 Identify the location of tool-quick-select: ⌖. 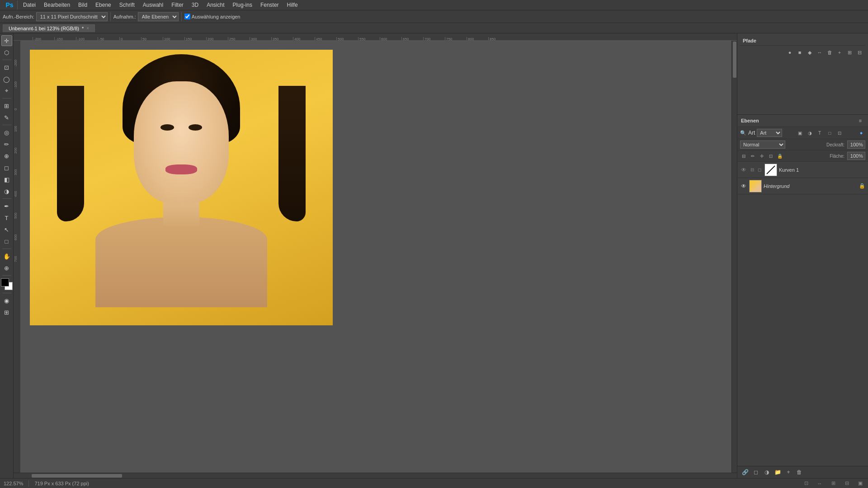
(7, 91).